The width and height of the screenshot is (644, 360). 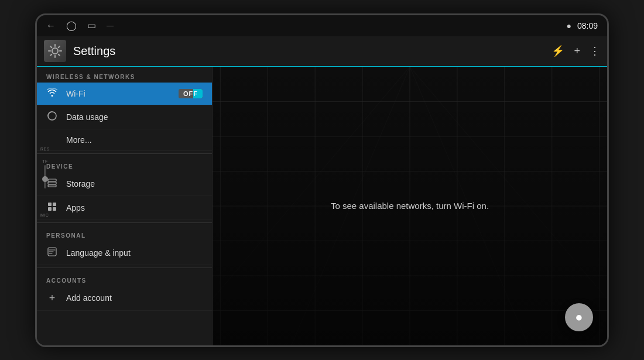 What do you see at coordinates (52, 94) in the screenshot?
I see `wifi-icon` at bounding box center [52, 94].